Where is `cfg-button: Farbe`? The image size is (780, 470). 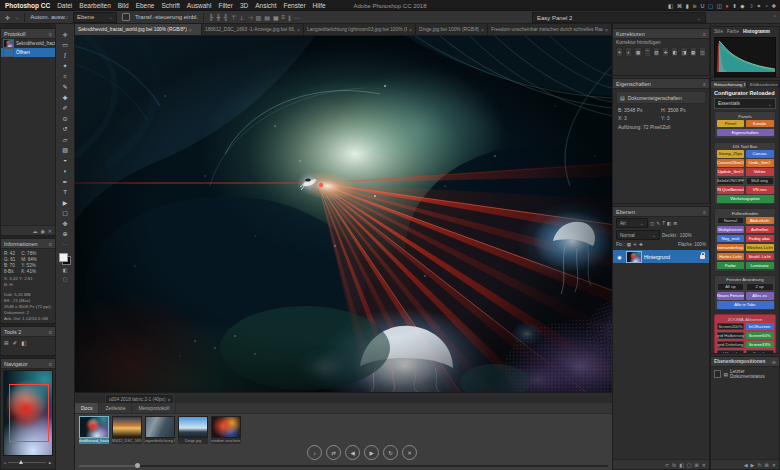 cfg-button: Farbe is located at coordinates (731, 266).